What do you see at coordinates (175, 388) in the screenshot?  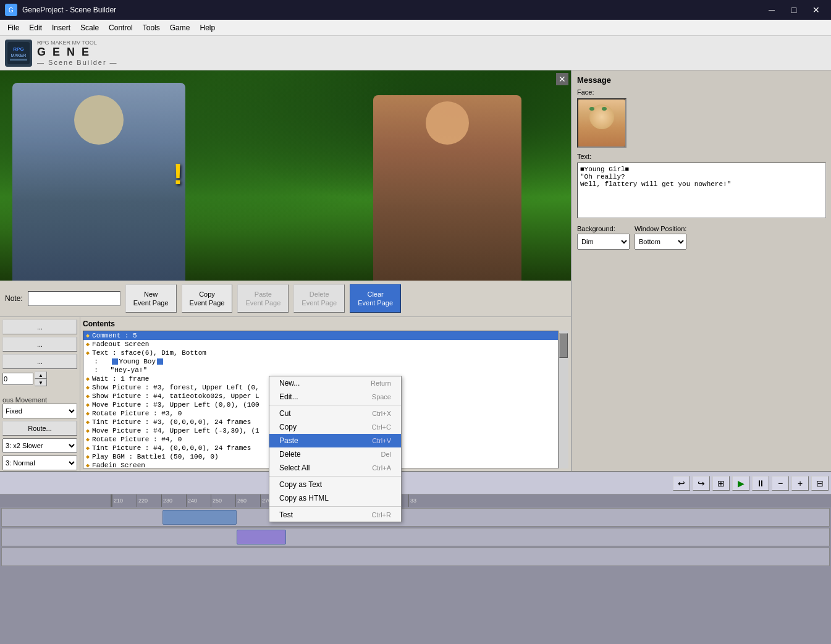 I see `content-text-6: Show Picture : #3, forest, Upper Left (0…` at bounding box center [175, 388].